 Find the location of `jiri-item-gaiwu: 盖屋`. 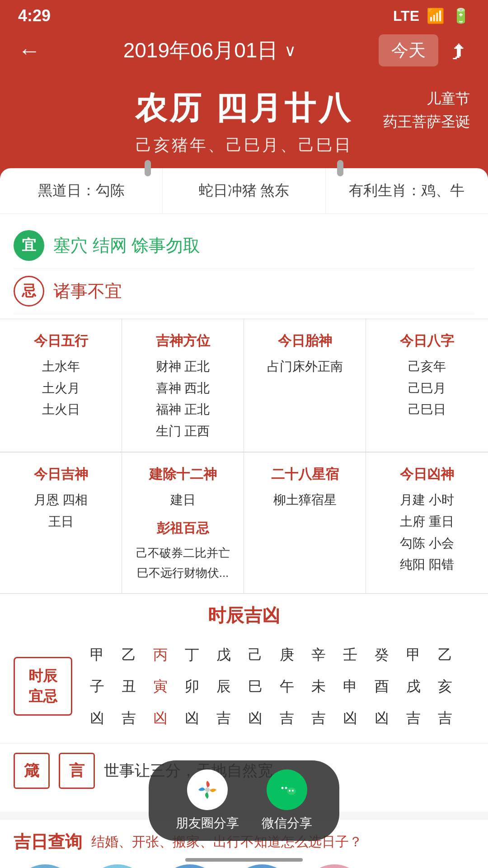

jiri-item-gaiwu: 盖屋 is located at coordinates (334, 866).